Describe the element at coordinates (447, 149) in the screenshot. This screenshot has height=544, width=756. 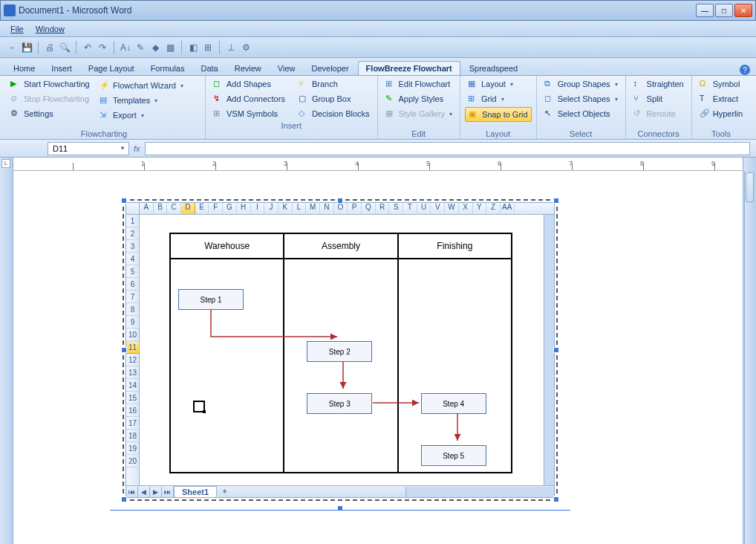
I see `formula-input` at that location.